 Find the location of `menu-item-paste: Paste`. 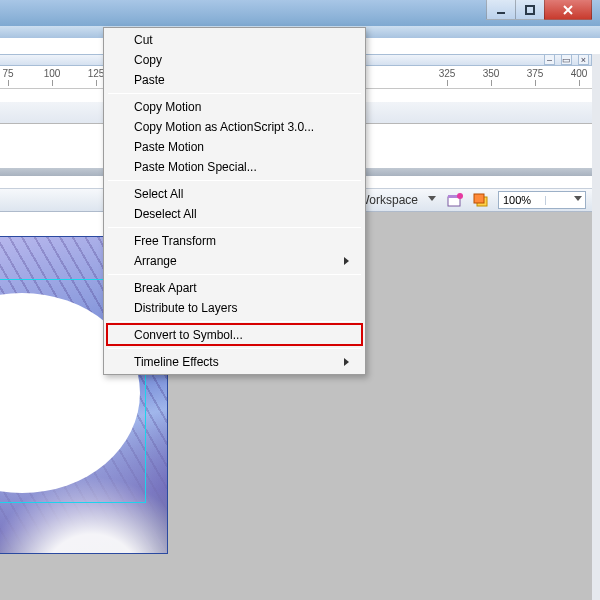

menu-item-paste: Paste is located at coordinates (234, 80).